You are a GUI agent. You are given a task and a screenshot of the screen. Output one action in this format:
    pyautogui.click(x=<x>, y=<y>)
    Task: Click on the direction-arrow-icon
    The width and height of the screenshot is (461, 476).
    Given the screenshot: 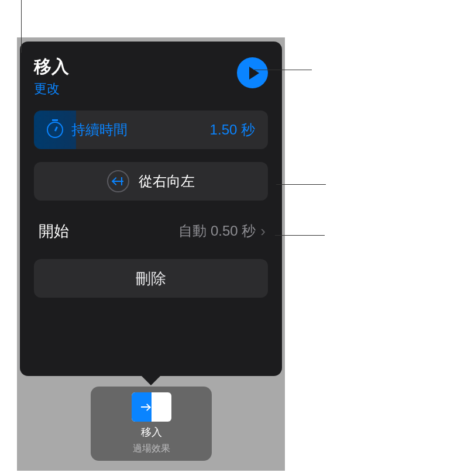 What is the action you would take?
    pyautogui.click(x=118, y=181)
    